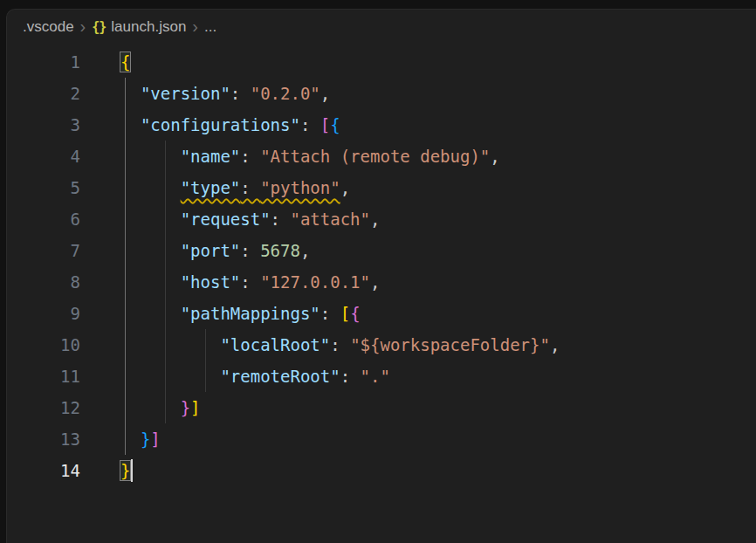 Image resolution: width=756 pixels, height=543 pixels. I want to click on code-line: 5 "type": "python",, so click(381, 188).